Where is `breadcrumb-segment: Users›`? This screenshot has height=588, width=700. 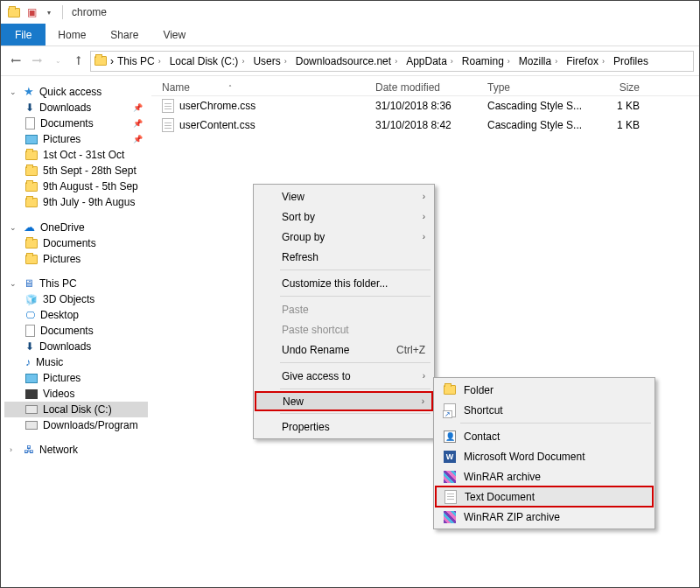 breadcrumb-segment: Users› is located at coordinates (270, 61).